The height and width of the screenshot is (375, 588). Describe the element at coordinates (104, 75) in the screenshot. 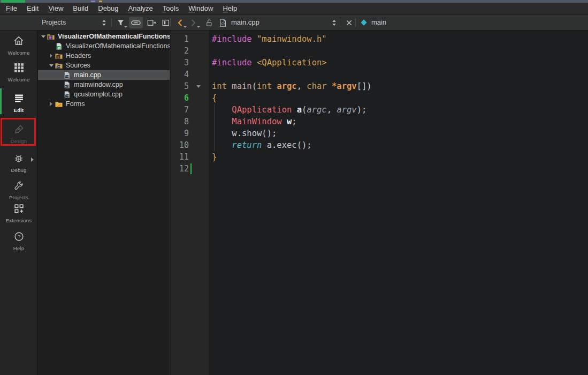

I see `tree-row-main-cpp: C++main.cpp` at that location.